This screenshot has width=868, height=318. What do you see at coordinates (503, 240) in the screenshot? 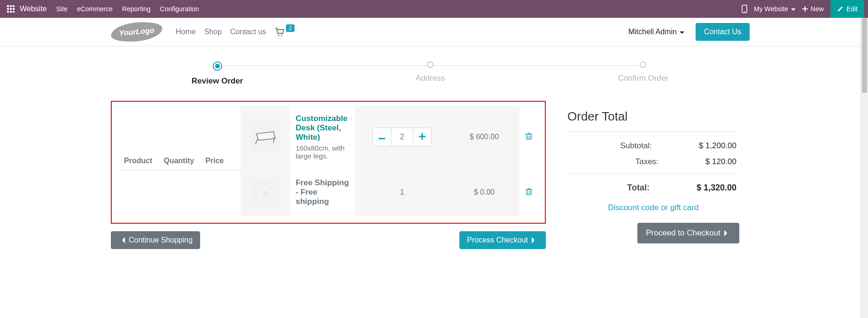
I see `process-checkout-button: Process Checkout` at bounding box center [503, 240].